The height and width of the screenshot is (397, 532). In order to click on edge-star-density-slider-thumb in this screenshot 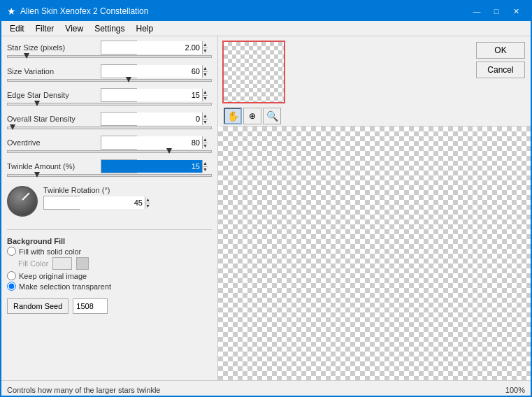, I will do `click(37, 103)`.